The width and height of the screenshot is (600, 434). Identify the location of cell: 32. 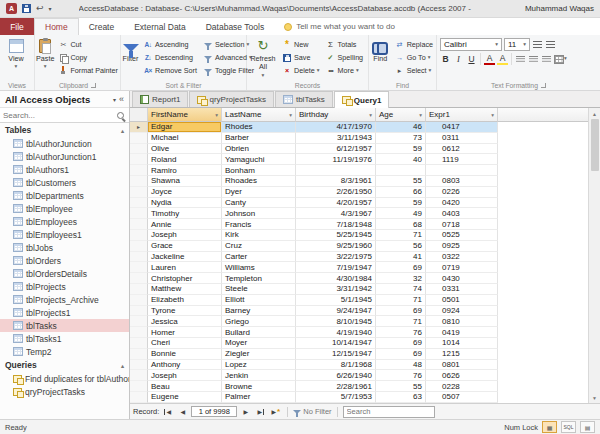
(401, 278).